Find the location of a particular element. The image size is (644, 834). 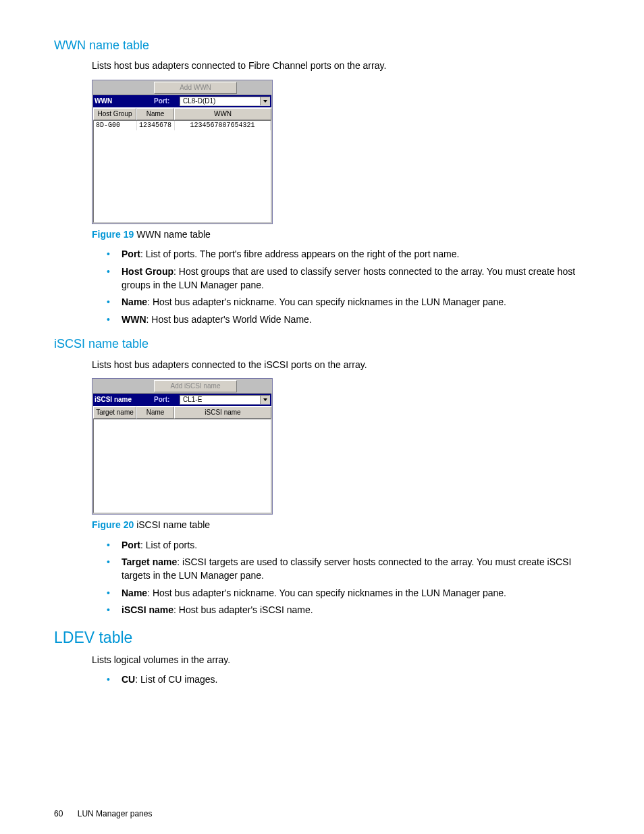

list-item: Port: List of ports. is located at coordinates (352, 546).